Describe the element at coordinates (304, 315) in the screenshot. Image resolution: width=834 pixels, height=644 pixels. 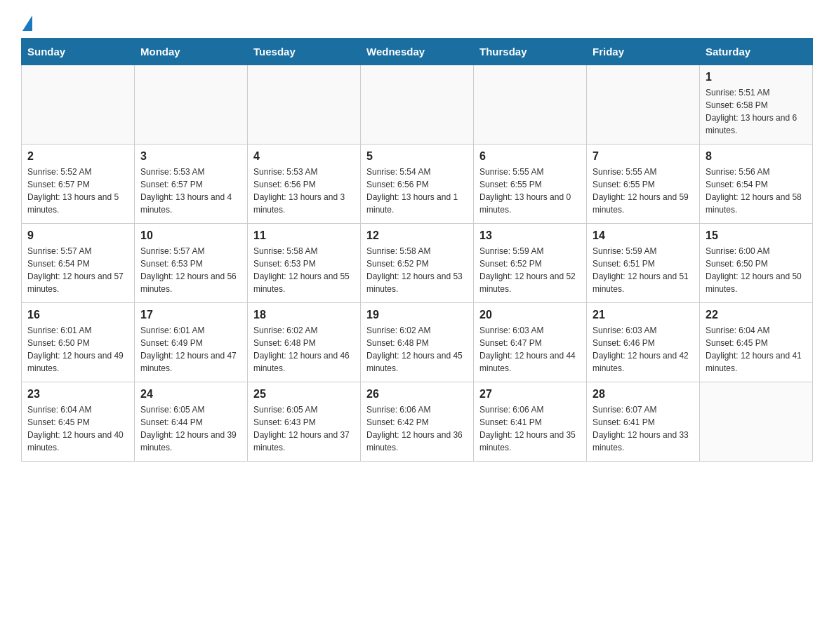
I see `day-number: 18` at that location.